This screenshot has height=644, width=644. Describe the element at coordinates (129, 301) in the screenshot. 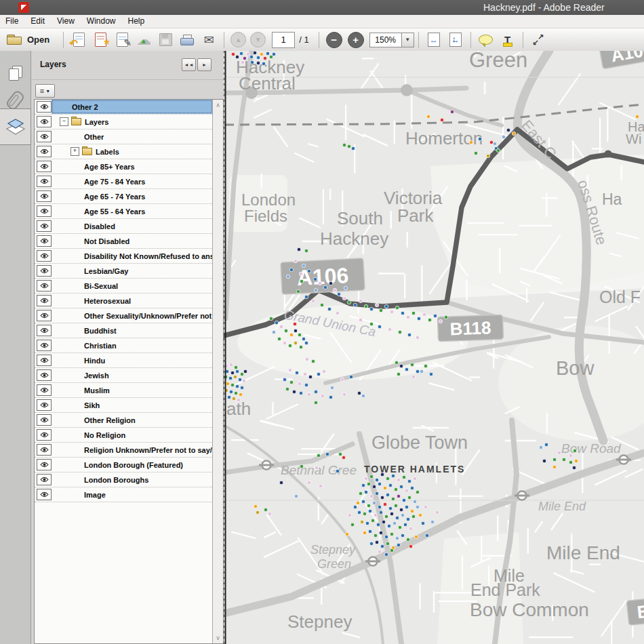

I see `layer-row-13: Heterosexual` at that location.